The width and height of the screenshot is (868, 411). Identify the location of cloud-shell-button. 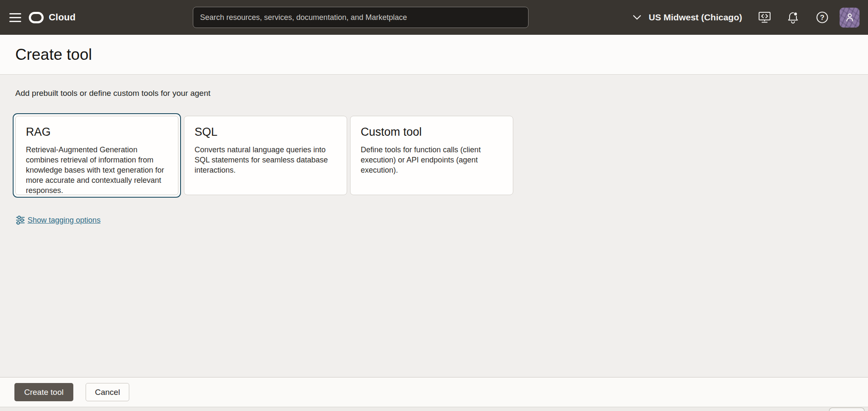
(765, 17).